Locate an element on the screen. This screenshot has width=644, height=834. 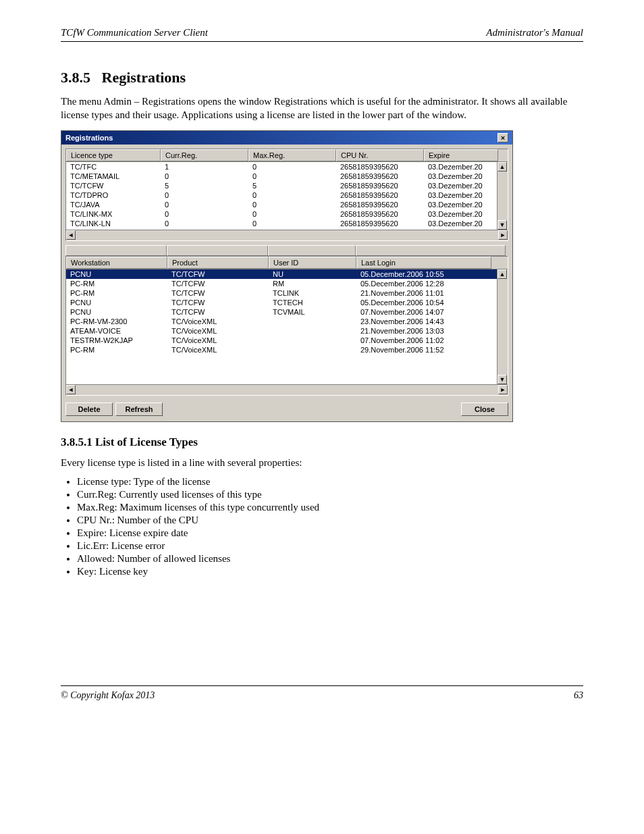
page-footer: © Copyright Kofax 2013 63 is located at coordinates (322, 693).